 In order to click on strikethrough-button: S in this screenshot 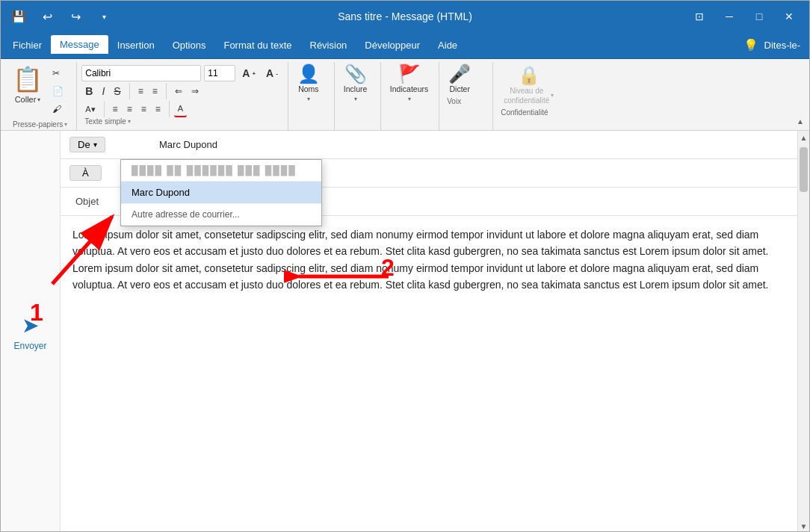, I will do `click(117, 91)`.